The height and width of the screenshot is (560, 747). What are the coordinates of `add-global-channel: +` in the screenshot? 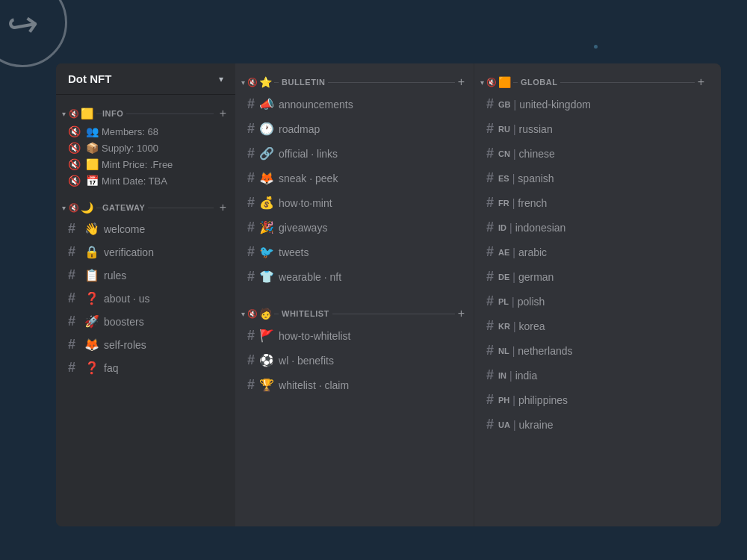 It's located at (701, 82).